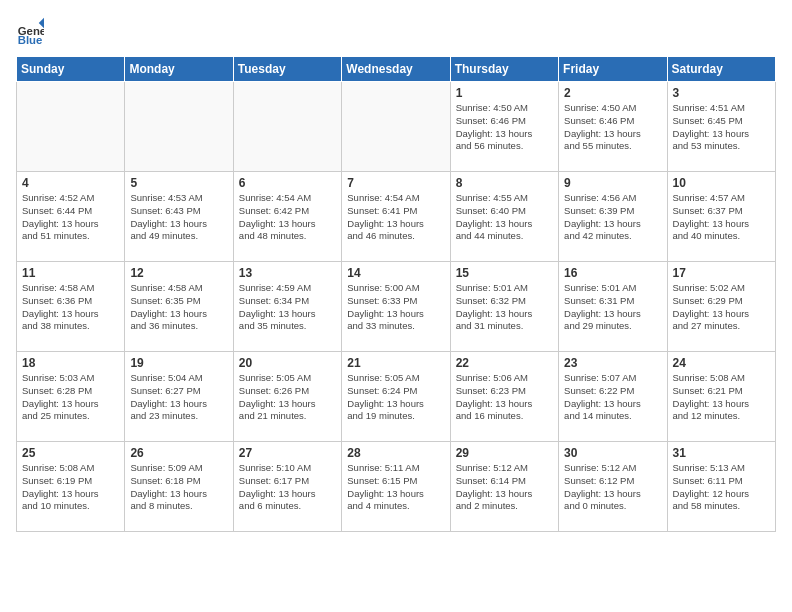 This screenshot has height=612, width=792. What do you see at coordinates (504, 308) in the screenshot?
I see `day-info: Sunrise: 5:01 AM Sunset: 6:32 PM Dayligh…` at bounding box center [504, 308].